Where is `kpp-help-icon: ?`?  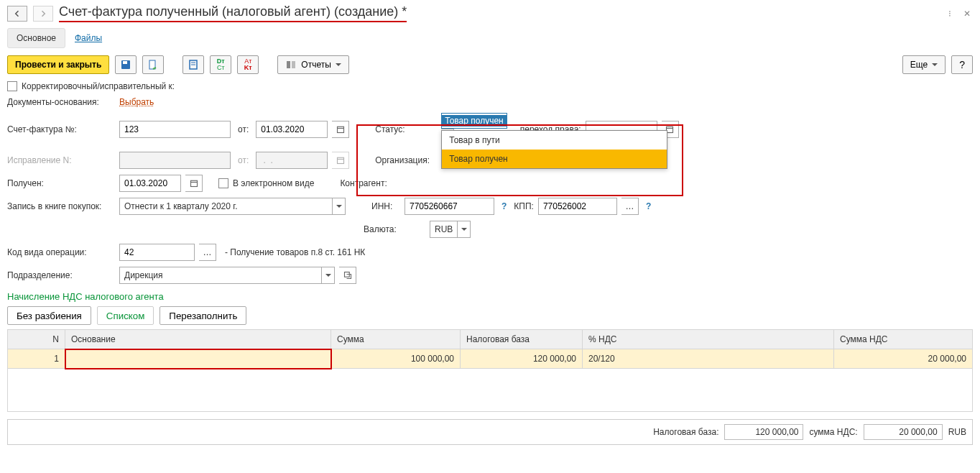 kpp-help-icon: ? is located at coordinates (648, 206).